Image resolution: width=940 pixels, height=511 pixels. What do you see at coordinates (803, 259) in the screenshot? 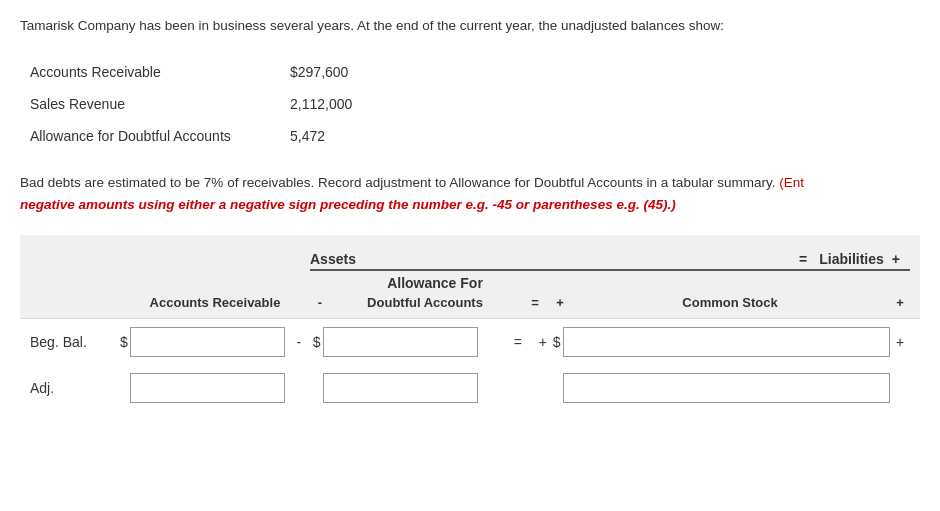
I see `header-equals: =` at bounding box center [803, 259].